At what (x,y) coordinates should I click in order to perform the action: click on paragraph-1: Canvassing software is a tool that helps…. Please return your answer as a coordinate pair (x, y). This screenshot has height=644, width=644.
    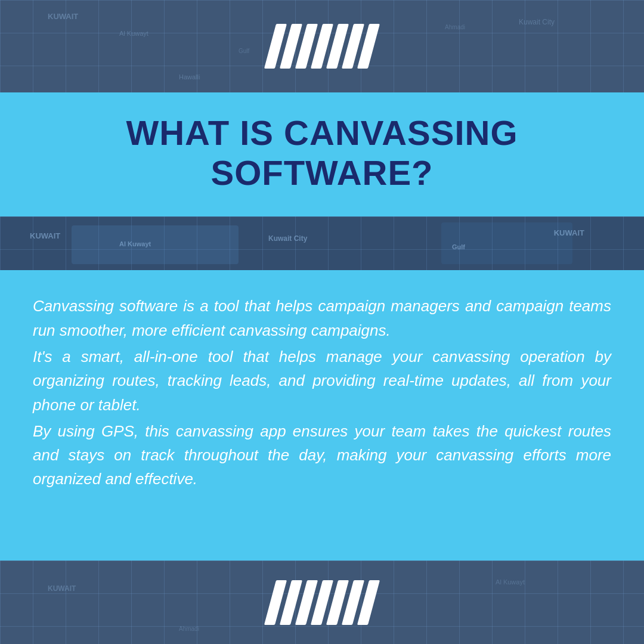
    Looking at the image, I should click on (322, 318).